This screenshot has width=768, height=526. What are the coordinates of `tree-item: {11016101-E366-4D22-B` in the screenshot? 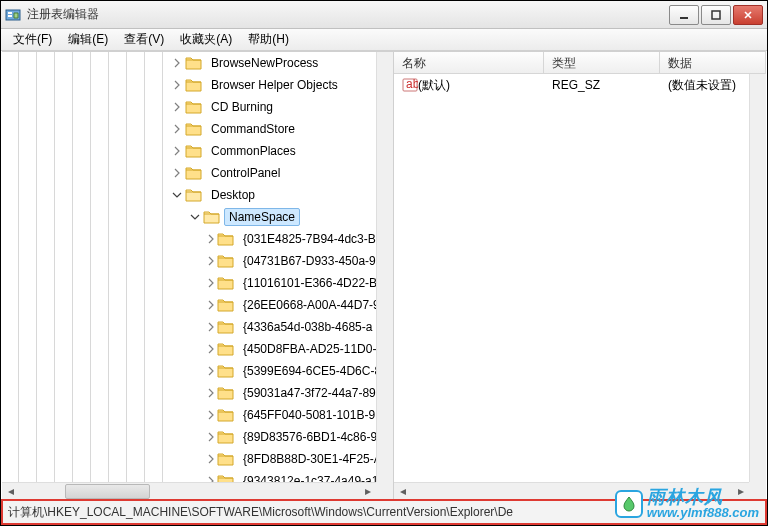 It's located at (189, 283).